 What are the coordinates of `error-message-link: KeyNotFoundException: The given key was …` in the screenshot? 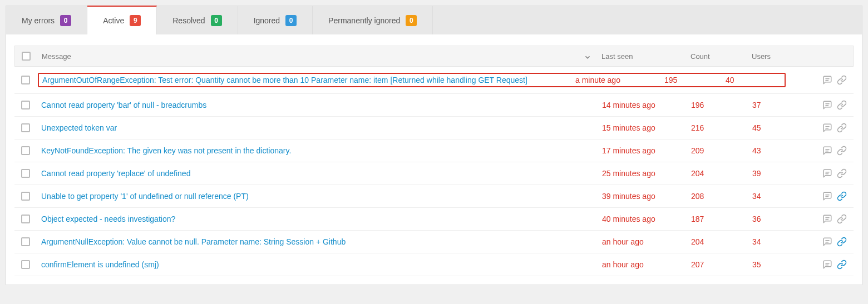 It's located at (166, 151).